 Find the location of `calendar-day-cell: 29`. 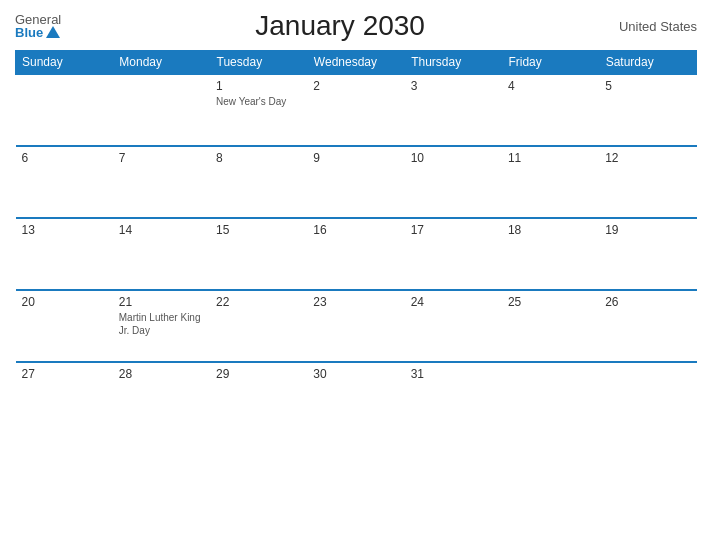

calendar-day-cell: 29 is located at coordinates (258, 396).